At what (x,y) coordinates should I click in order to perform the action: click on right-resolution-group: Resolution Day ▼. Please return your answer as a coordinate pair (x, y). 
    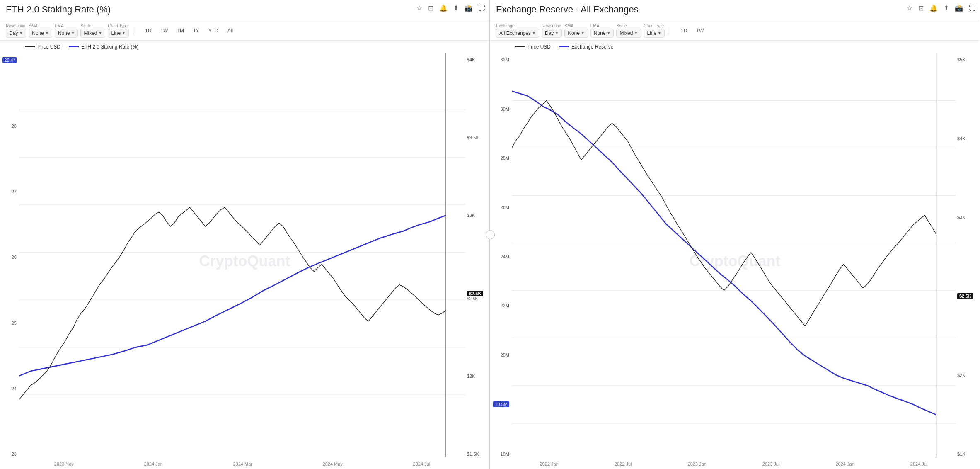
    Looking at the image, I should click on (552, 31).